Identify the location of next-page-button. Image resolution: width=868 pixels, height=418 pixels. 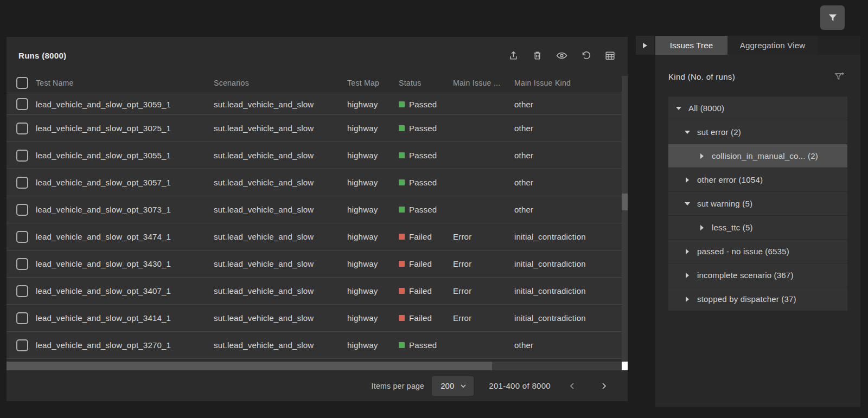
(604, 386).